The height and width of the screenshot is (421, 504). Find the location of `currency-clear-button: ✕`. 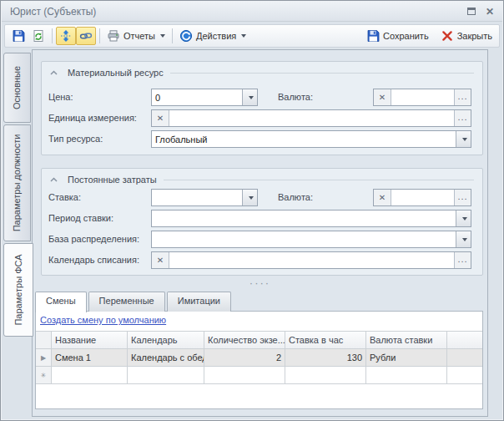

currency-clear-button: ✕ is located at coordinates (382, 97).